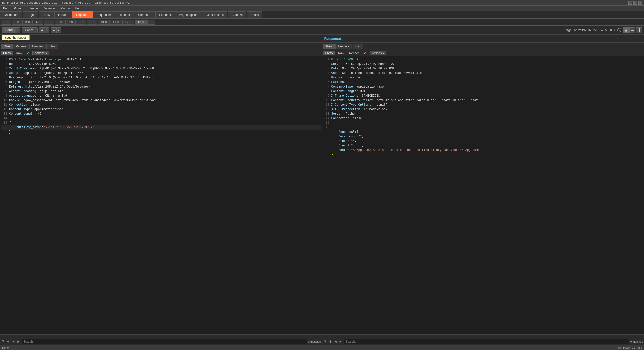  I want to click on request-tab-params: Params, so click(21, 46).